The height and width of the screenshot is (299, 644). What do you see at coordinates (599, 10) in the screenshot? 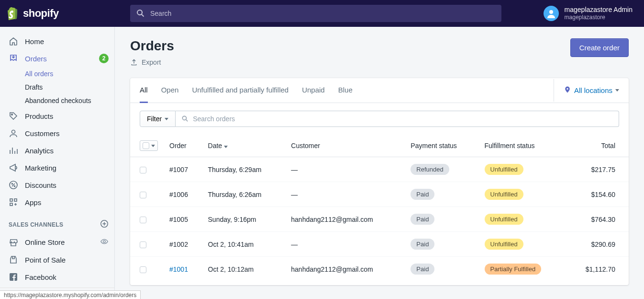
I see `user-name: mageplazastore Admin` at bounding box center [599, 10].